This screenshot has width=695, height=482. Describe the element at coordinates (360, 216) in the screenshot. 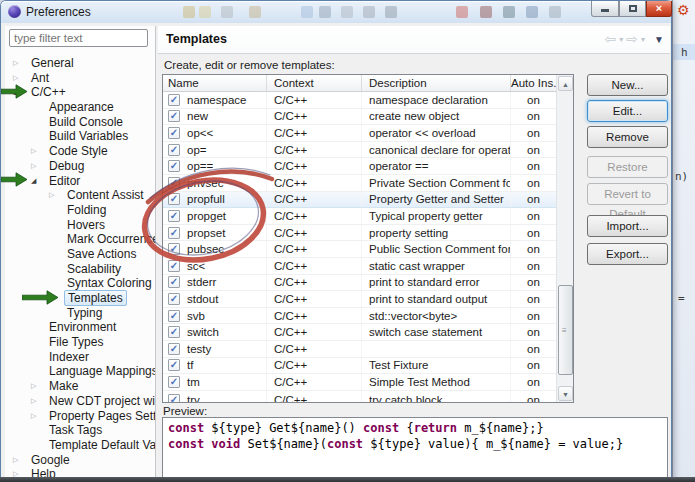

I see `template-row-propget: ✓propgetC/C++Typical property getteron` at that location.